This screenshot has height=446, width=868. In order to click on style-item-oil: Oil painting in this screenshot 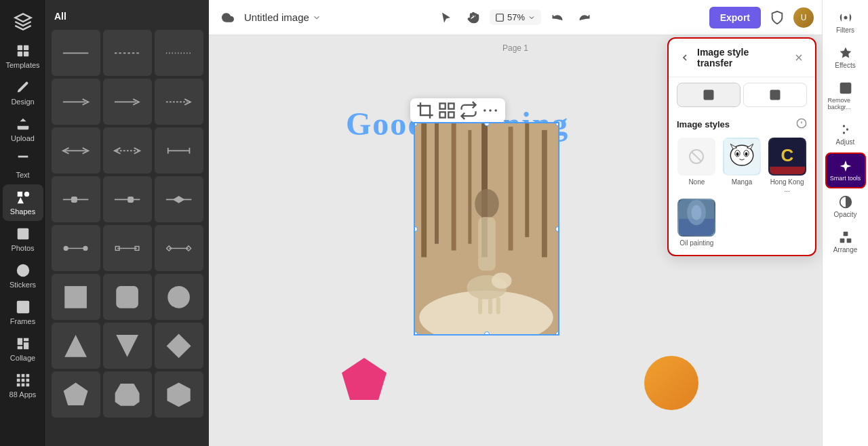, I will do `click(697, 222)`.